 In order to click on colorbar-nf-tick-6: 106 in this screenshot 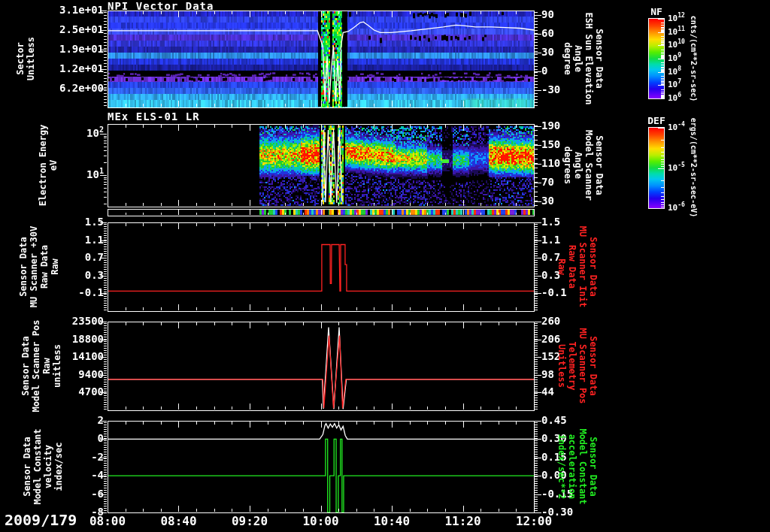, I will do `click(675, 98)`.